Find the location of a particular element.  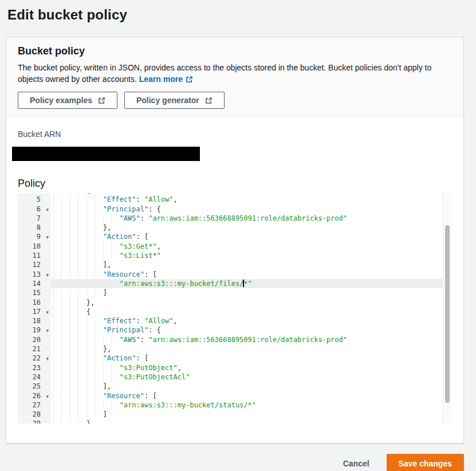

code-line-24: 24"s3:PutObjectAcl" is located at coordinates (235, 377).